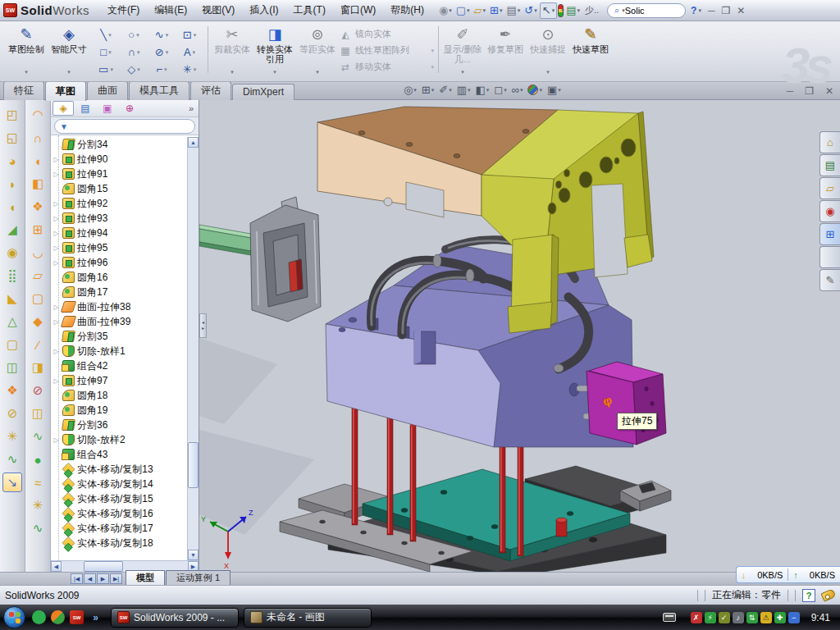  What do you see at coordinates (535, 90) in the screenshot?
I see `appearance-icon: ▾` at bounding box center [535, 90].